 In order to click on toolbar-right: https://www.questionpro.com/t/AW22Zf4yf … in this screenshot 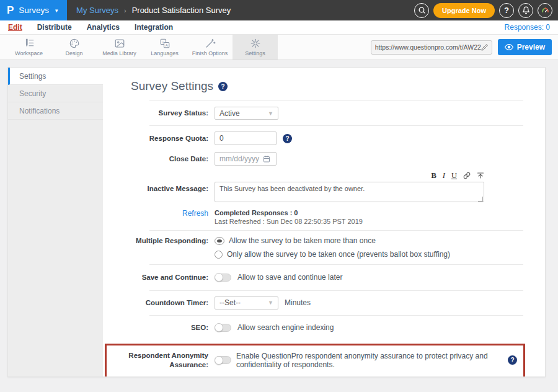, I will do `click(464, 47)`.